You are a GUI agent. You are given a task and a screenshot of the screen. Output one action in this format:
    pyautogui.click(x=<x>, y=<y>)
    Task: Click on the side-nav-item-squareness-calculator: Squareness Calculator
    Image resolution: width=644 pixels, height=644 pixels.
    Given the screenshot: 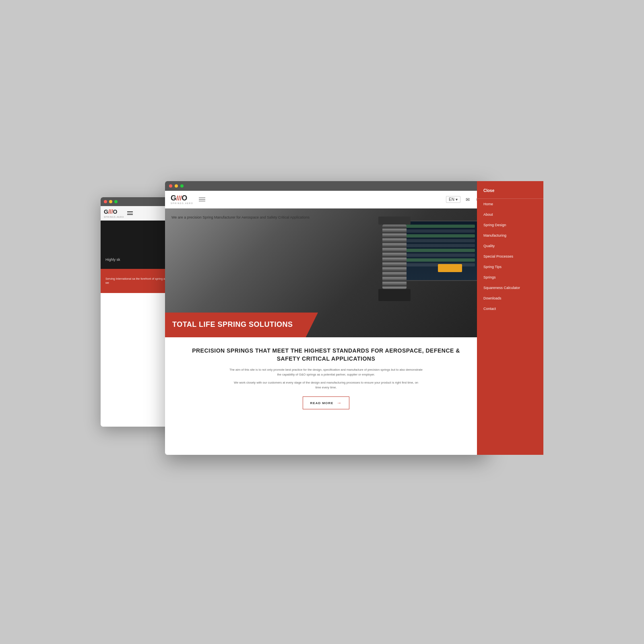 What is the action you would take?
    pyautogui.click(x=510, y=288)
    